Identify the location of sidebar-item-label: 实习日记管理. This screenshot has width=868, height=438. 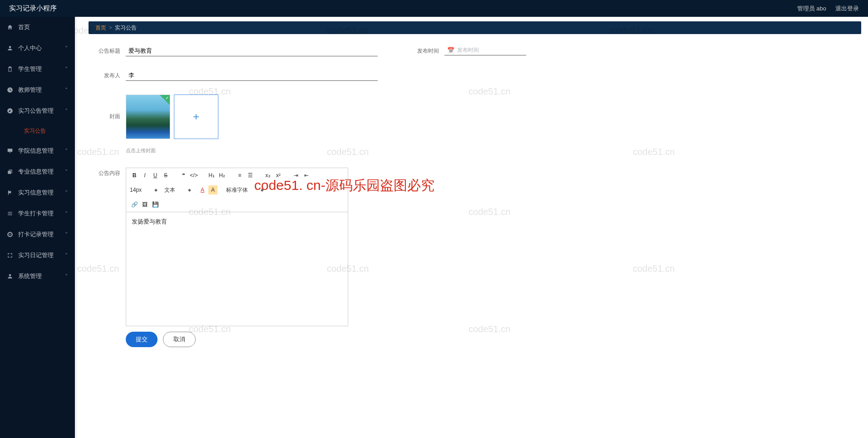
(42, 255).